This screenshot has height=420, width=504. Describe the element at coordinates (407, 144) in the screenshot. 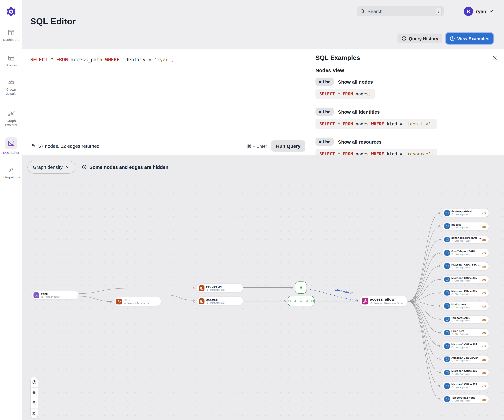

I see `example-item: «Use Show all resources SELECT * FROM no…` at that location.